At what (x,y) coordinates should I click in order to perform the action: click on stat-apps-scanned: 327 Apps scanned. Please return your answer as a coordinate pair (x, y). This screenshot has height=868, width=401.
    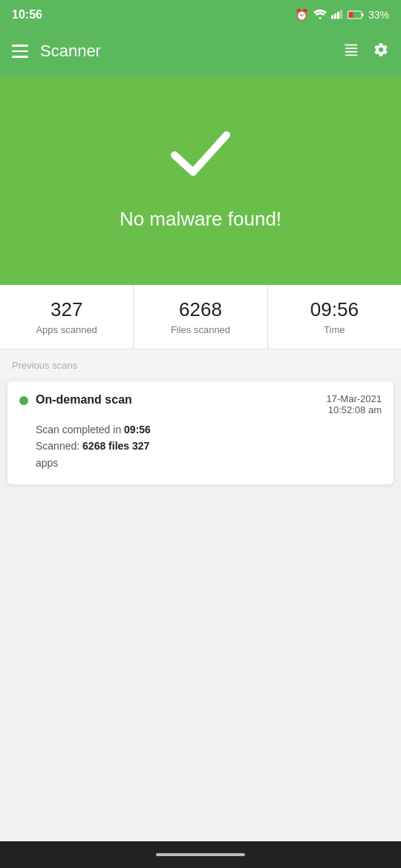
    Looking at the image, I should click on (67, 317).